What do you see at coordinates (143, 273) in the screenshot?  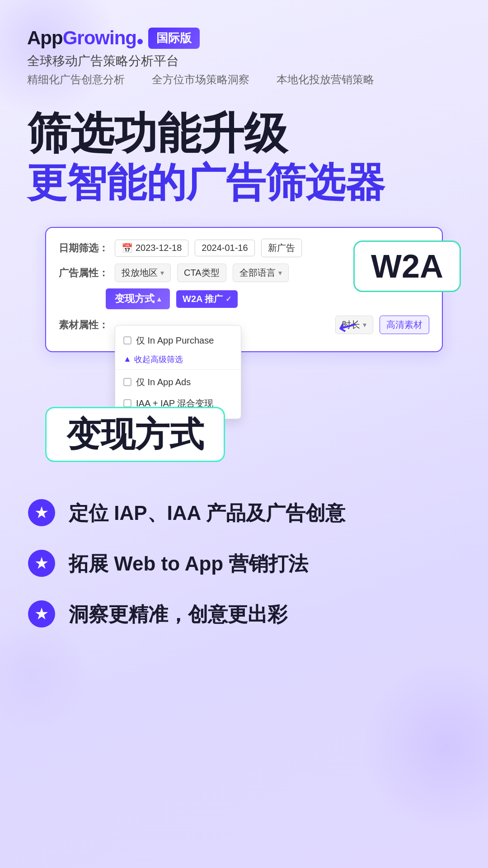 I see `region-chip: 投放地区 ▾` at bounding box center [143, 273].